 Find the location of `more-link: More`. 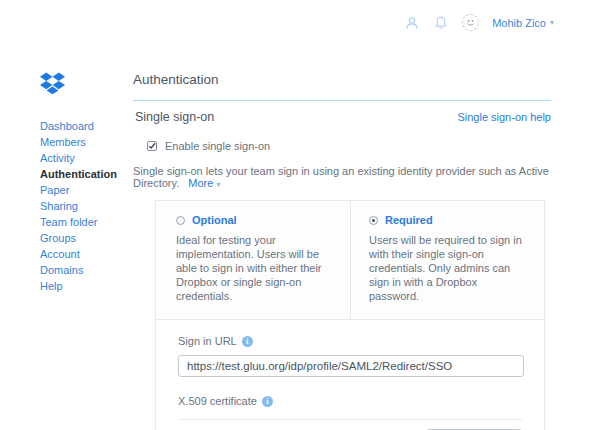

more-link: More is located at coordinates (200, 183).